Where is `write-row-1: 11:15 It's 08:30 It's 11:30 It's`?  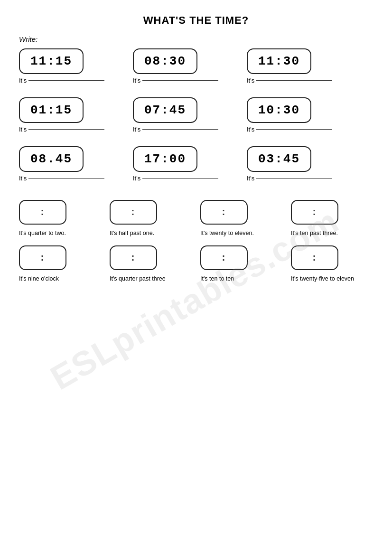 write-row-1: 11:15 It's 08:30 It's 11:30 It's is located at coordinates (196, 67).